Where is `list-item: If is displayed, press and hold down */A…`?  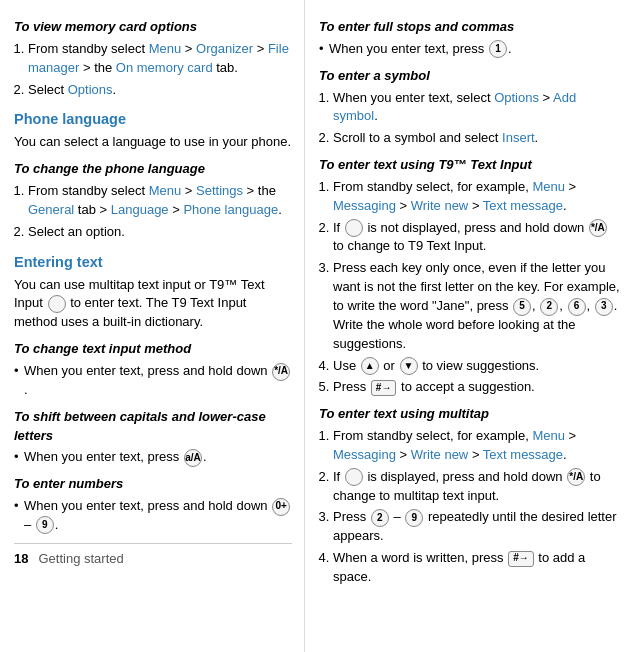
list-item: If is displayed, press and hold down */A… is located at coordinates (477, 487).